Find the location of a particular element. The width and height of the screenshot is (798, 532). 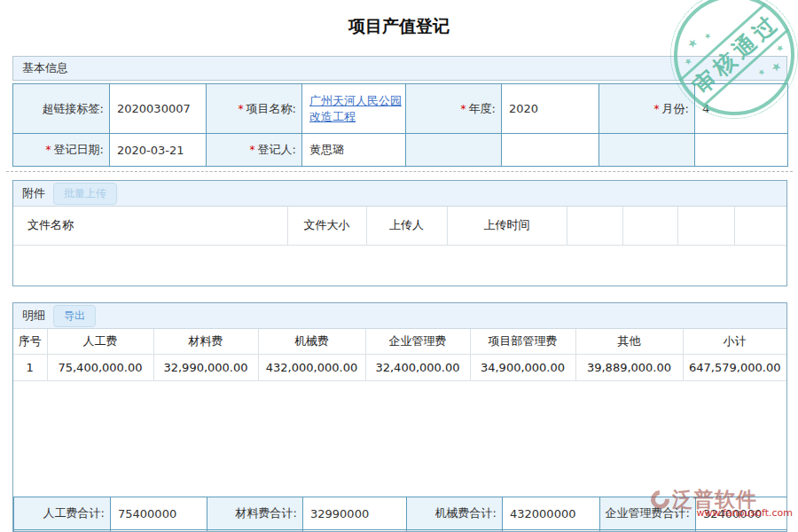

labor-total-label: 人工费合计: is located at coordinates (62, 514).